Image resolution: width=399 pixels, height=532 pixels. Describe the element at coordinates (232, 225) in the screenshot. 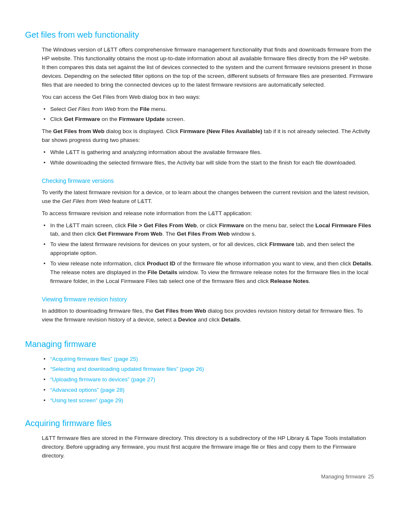

I see `checking-bold2: Firmware` at that location.